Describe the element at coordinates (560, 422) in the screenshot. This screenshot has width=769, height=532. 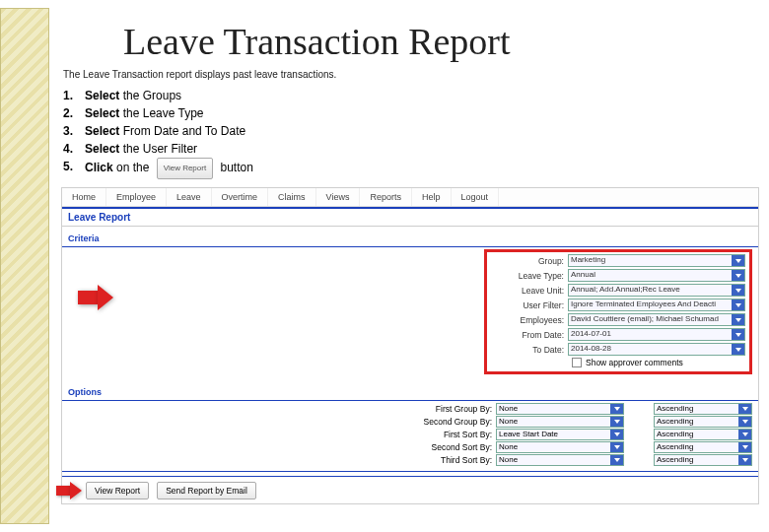
I see `second-group-select: None` at that location.